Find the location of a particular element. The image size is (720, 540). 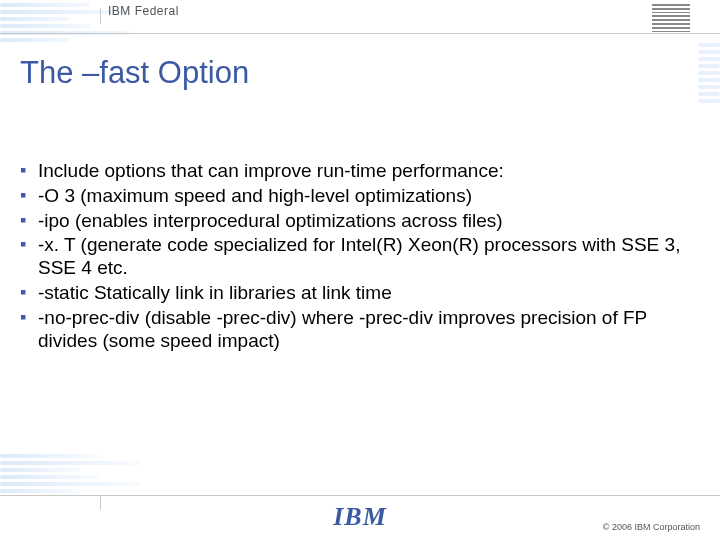

footer-logo: IBM is located at coordinates (360, 517).